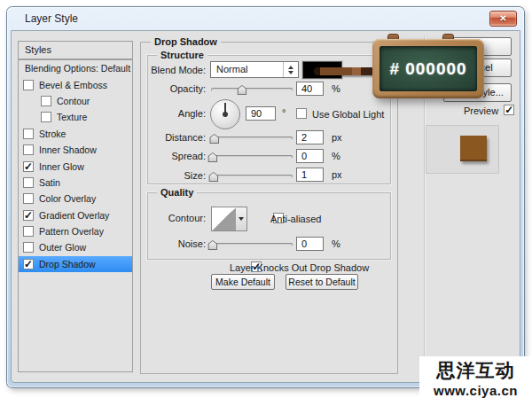 The image size is (532, 398). I want to click on distance-label: Distance:, so click(160, 137).